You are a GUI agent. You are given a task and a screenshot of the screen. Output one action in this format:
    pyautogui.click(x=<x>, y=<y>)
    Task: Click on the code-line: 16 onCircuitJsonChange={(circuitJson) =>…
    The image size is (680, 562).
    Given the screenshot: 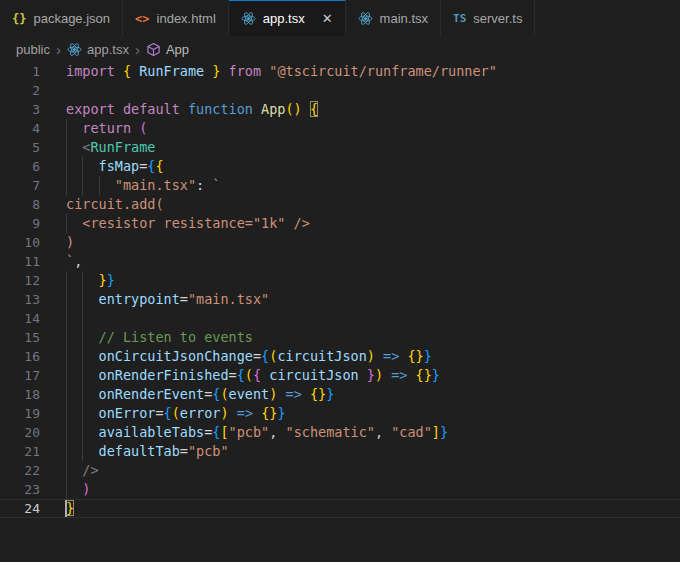 What is the action you would take?
    pyautogui.click(x=340, y=356)
    